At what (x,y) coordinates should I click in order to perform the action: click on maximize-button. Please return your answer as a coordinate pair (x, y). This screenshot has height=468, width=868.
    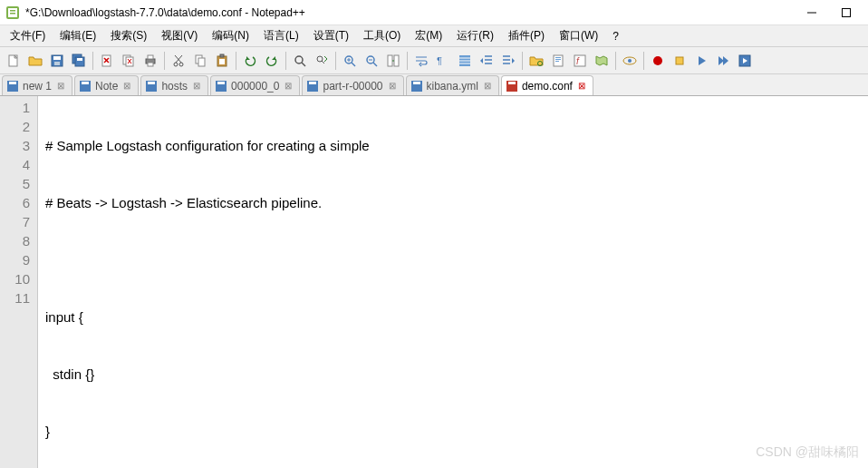
    Looking at the image, I should click on (846, 13).